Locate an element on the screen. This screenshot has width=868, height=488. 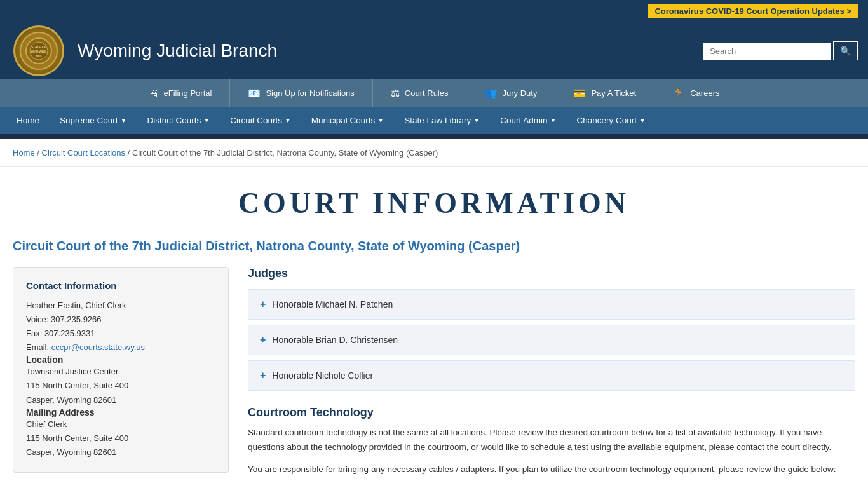
quick-link-careers: 🏃 Careers is located at coordinates (696, 93).